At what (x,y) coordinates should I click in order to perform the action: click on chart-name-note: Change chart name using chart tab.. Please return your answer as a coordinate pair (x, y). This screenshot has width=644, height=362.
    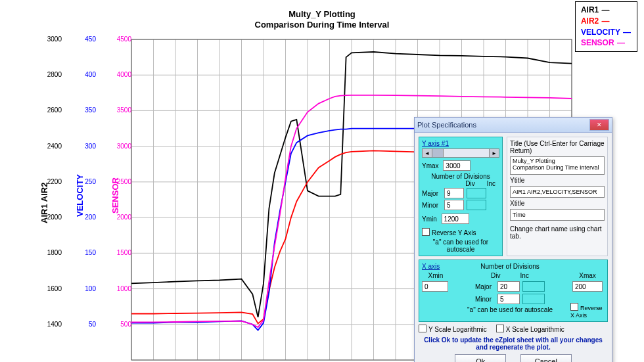
    Looking at the image, I should click on (557, 233).